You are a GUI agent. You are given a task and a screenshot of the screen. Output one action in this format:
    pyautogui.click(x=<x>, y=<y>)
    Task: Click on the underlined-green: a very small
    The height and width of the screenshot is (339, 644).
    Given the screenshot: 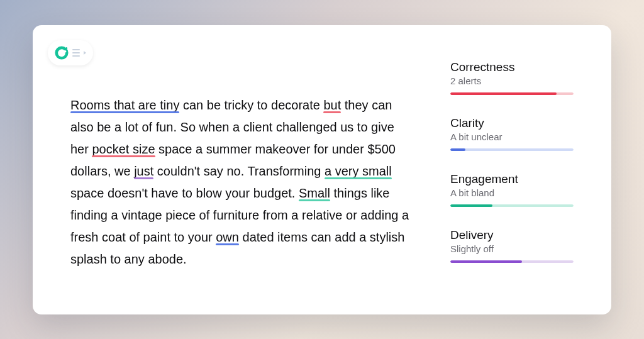 What is the action you would take?
    pyautogui.click(x=358, y=171)
    